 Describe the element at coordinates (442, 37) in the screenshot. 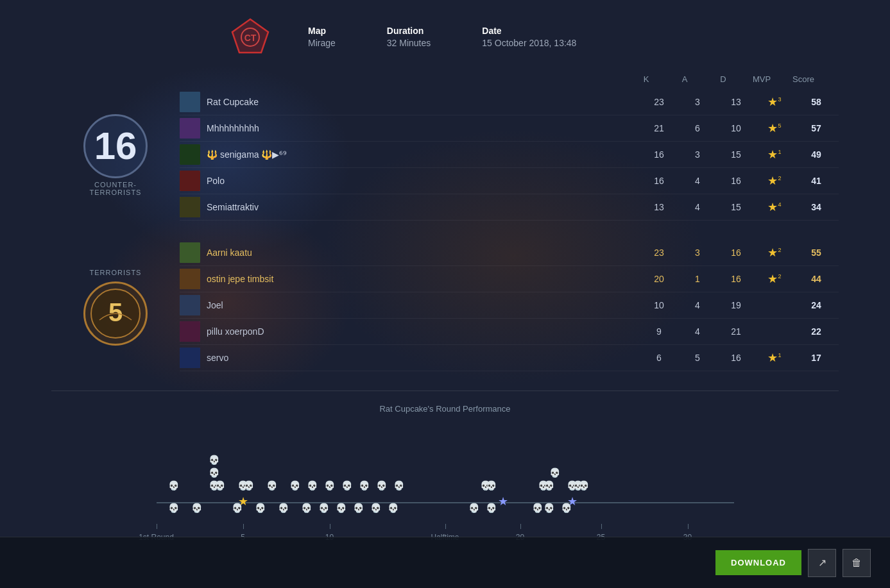

I see `header-info: Map Mirage Duration 32 Minutes Date 15 O…` at that location.